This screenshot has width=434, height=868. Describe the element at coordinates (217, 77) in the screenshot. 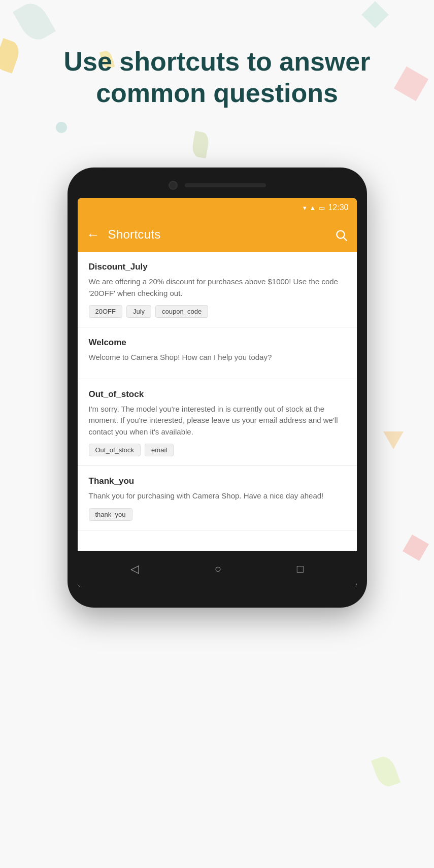

I see `page-header: Use shortcuts to answer common questions` at that location.